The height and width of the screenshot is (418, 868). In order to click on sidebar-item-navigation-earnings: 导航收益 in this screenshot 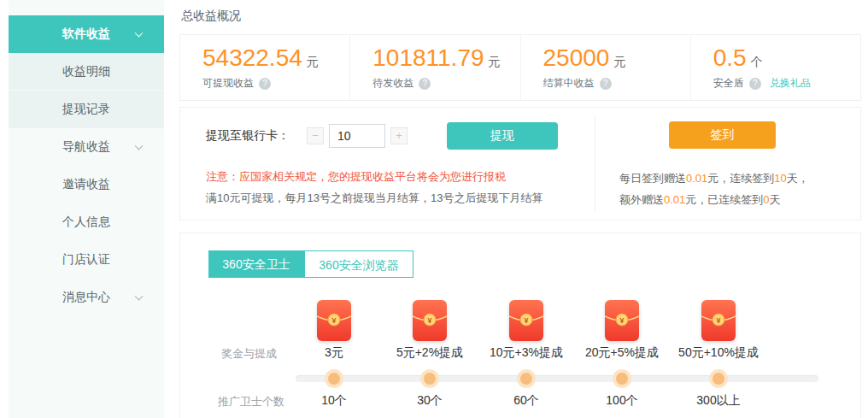, I will do `click(86, 147)`.